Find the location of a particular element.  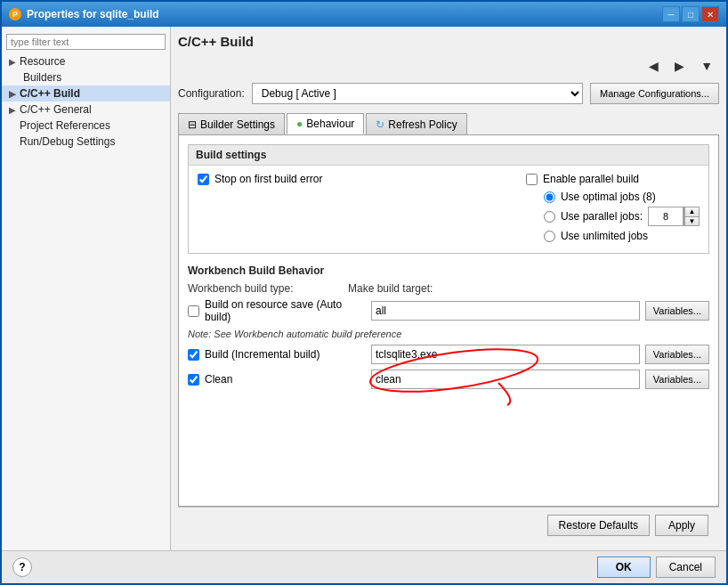

auto-build-input is located at coordinates (506, 311).